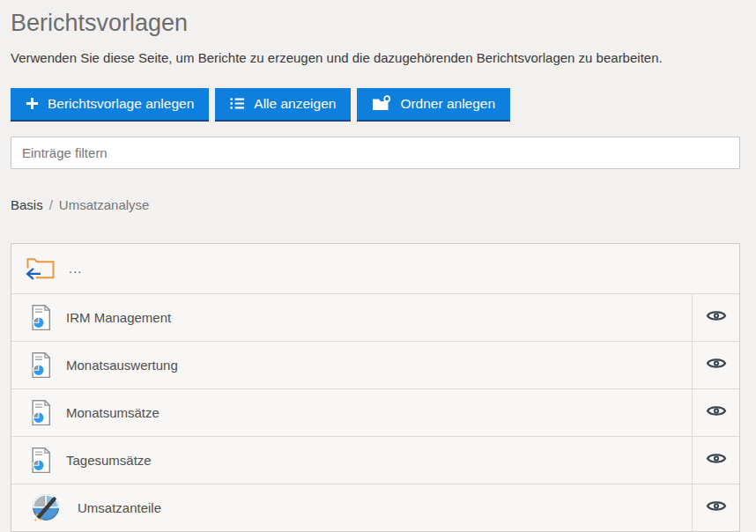 This screenshot has width=756, height=532. What do you see at coordinates (375, 105) in the screenshot?
I see `toolbar: Berichtsvorlage anlegen Alle anzeigen` at bounding box center [375, 105].